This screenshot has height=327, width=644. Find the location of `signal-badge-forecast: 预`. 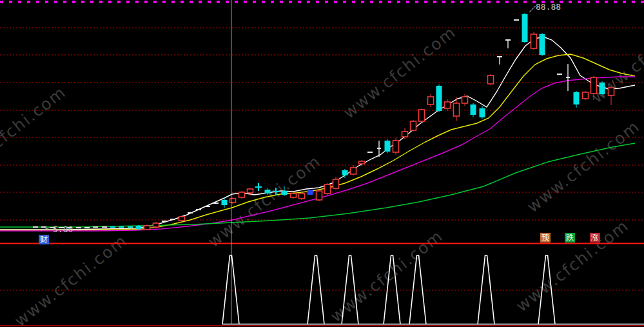

signal-badge-forecast: 预 is located at coordinates (545, 237).